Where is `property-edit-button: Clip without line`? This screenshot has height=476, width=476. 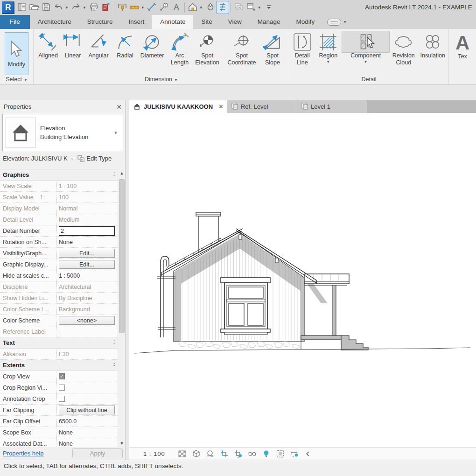
property-edit-button: Clip without line is located at coordinates (87, 410).